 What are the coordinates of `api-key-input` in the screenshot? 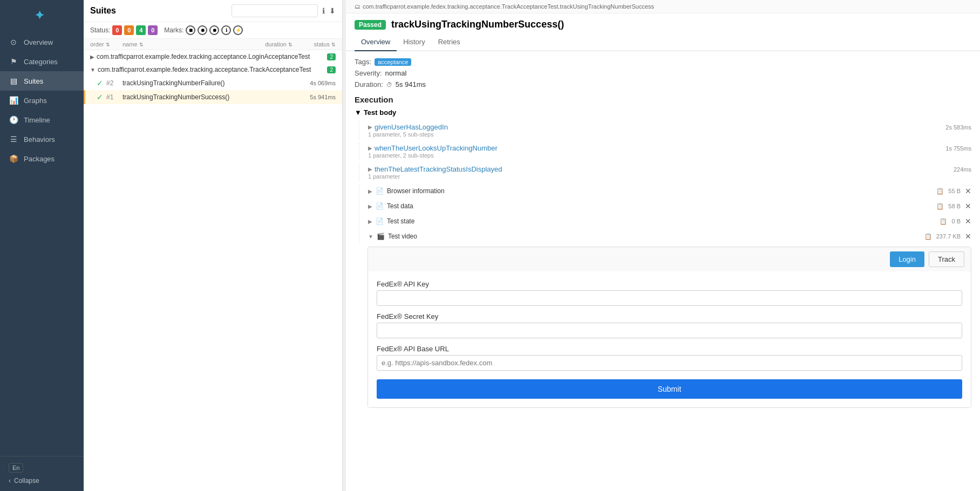 It's located at (669, 298).